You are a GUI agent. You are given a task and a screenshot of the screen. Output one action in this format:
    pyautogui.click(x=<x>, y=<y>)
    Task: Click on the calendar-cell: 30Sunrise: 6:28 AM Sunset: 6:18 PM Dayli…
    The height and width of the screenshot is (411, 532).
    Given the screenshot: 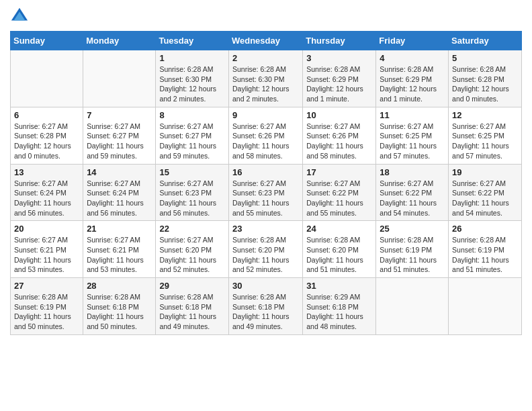 What is the action you would take?
    pyautogui.click(x=265, y=306)
    